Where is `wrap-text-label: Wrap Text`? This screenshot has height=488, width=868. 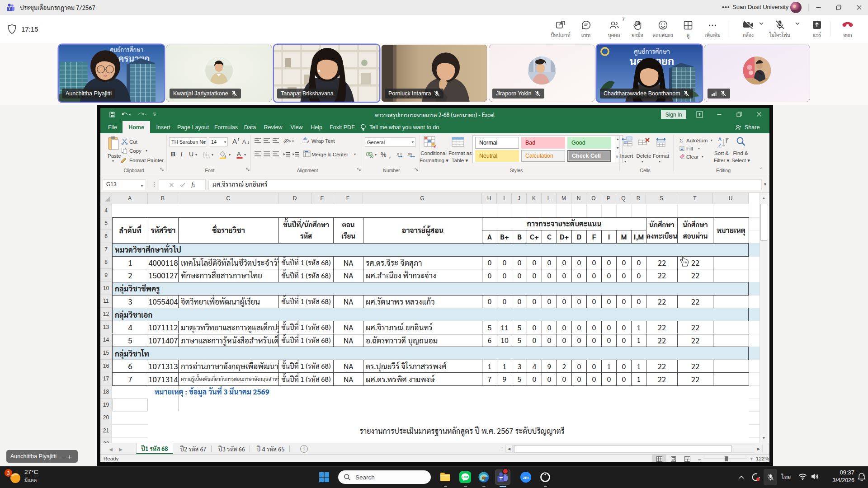
wrap-text-label: Wrap Text is located at coordinates (323, 141).